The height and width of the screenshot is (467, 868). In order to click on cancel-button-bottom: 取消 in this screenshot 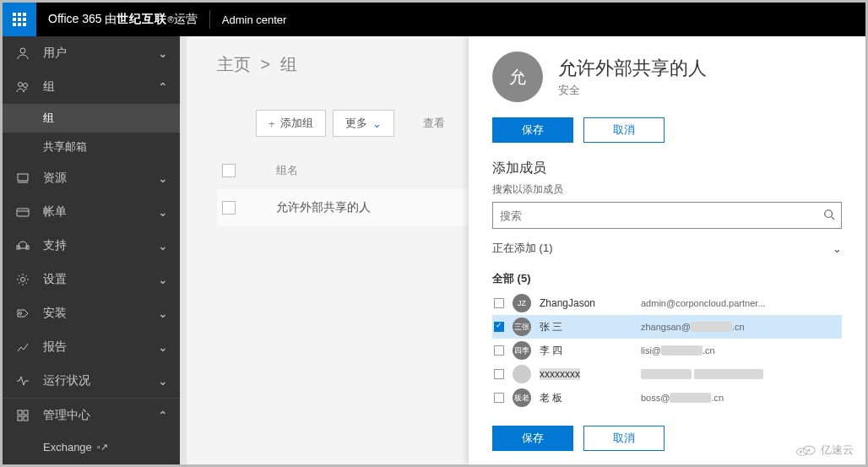, I will do `click(624, 438)`.